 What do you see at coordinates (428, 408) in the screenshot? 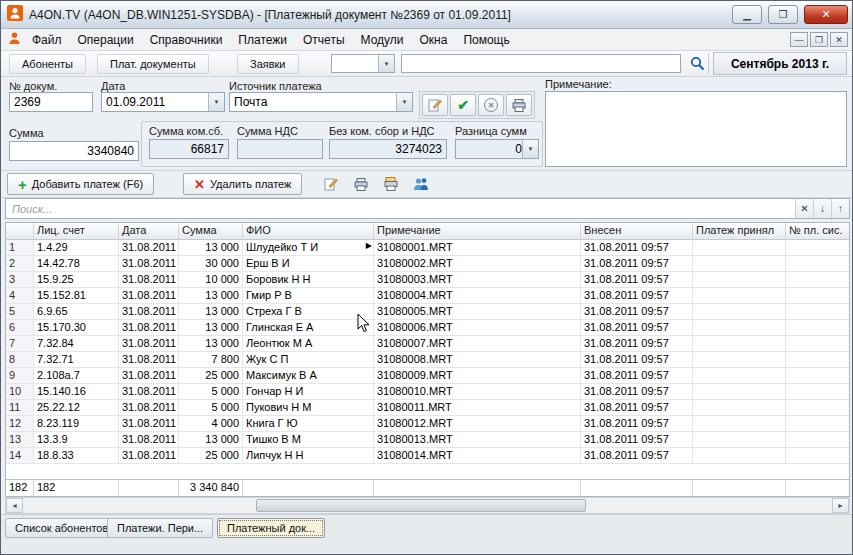
I see `table-row: 1125.22.1231.08.20115 000Пукович Н М3108…` at bounding box center [428, 408].